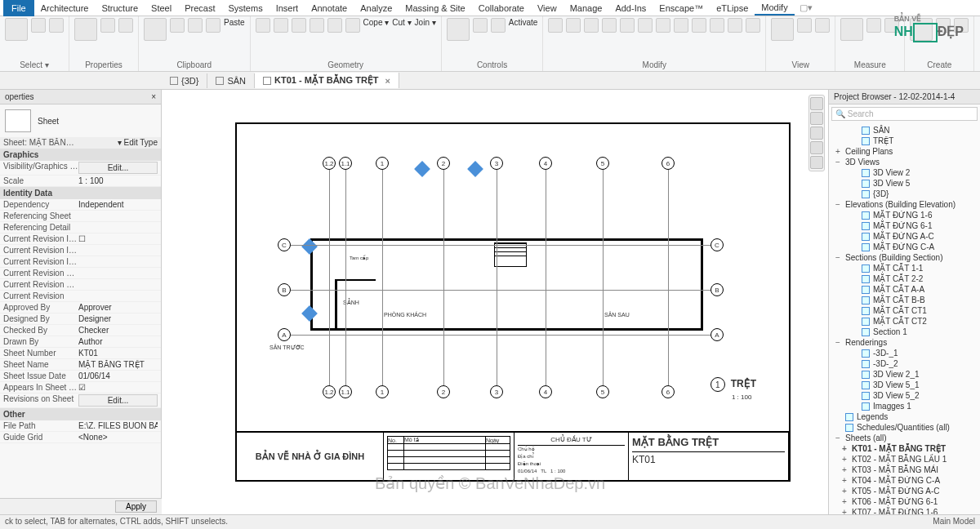  Describe the element at coordinates (905, 225) in the screenshot. I see `browser-node: MẶT ĐỨNG 6-1` at that location.